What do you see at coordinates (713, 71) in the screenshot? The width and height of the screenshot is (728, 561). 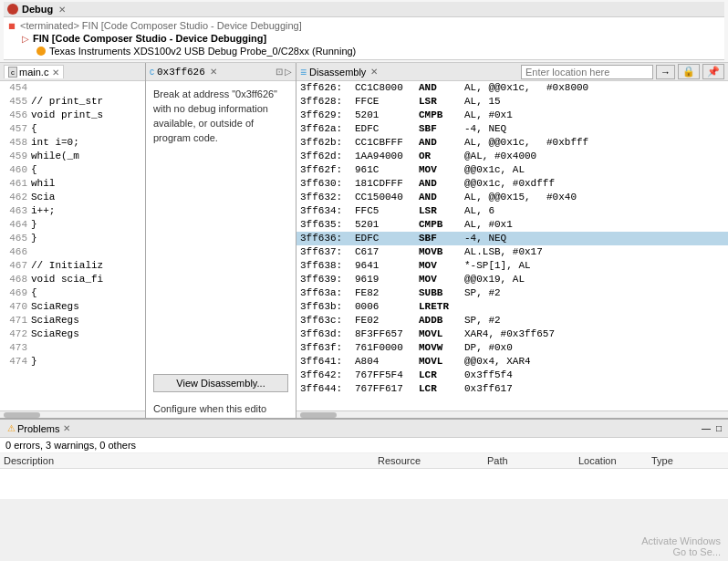 I see `disasm-pin-button: 📌` at bounding box center [713, 71].